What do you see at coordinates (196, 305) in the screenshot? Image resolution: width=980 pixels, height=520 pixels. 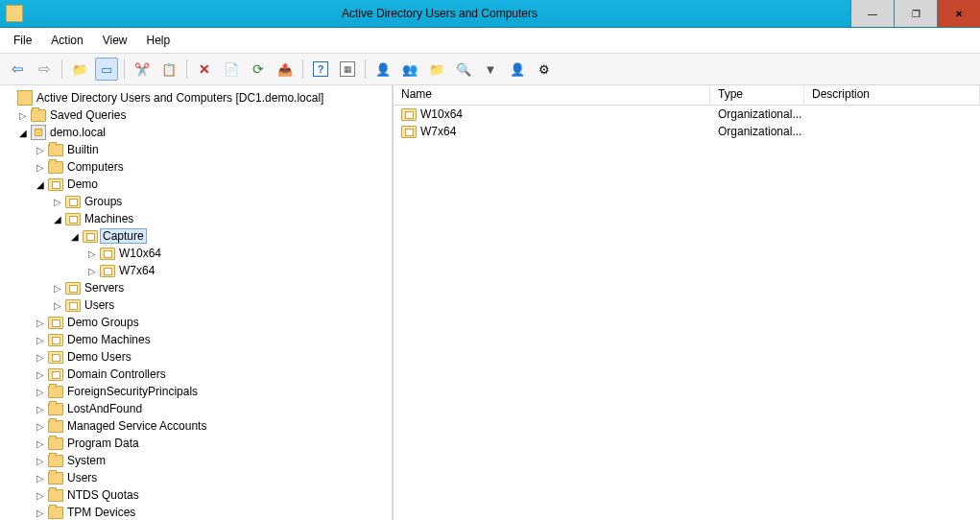 I see `tree-node-users-ou: ▷ Users` at bounding box center [196, 305].